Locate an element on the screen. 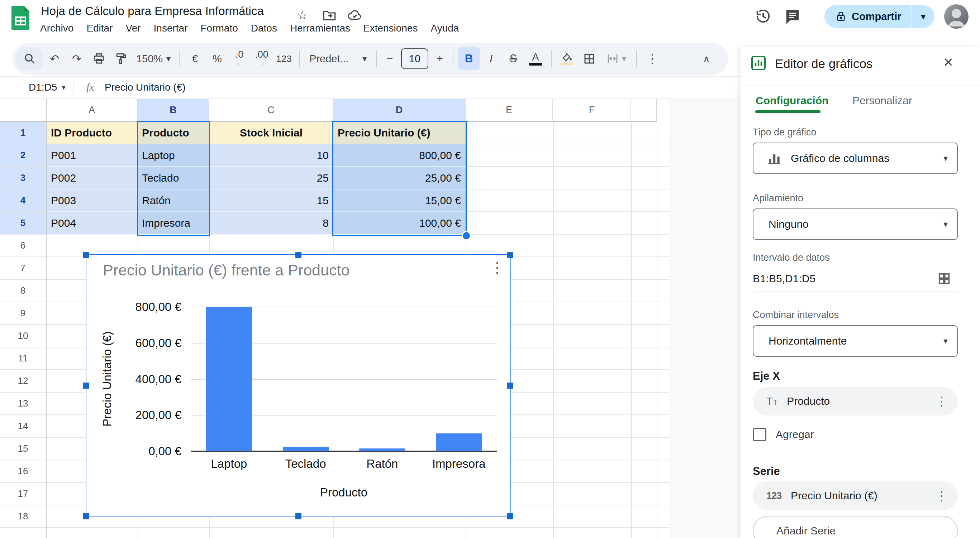 The image size is (980, 538). row-header-15: 15 is located at coordinates (23, 449).